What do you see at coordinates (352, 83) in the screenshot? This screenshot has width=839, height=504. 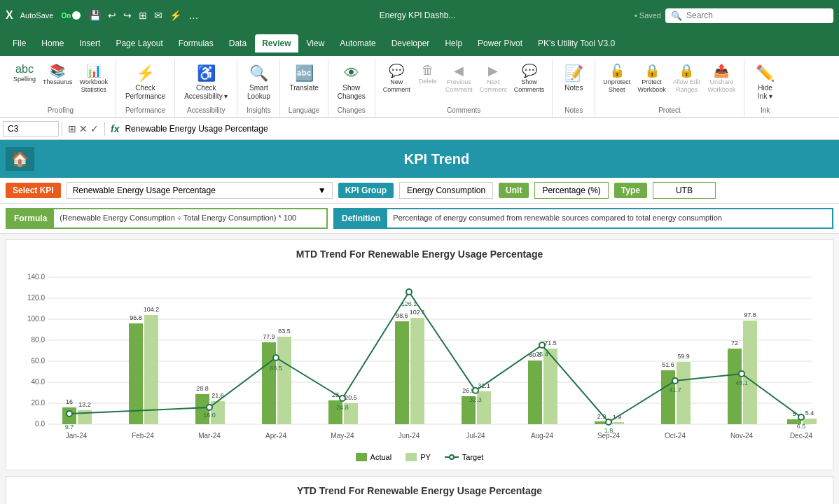 I see `show-changes-button: 👁 ShowChanges` at bounding box center [352, 83].